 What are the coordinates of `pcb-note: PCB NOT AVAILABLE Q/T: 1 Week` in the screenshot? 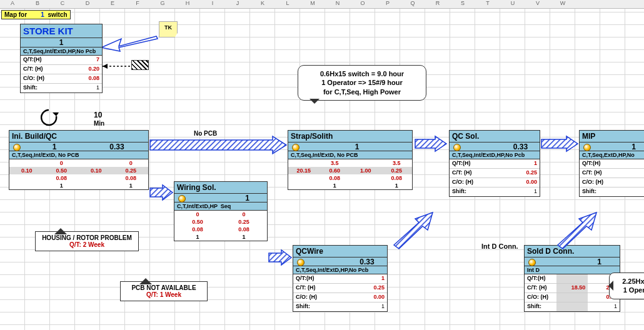 It's located at (164, 291).